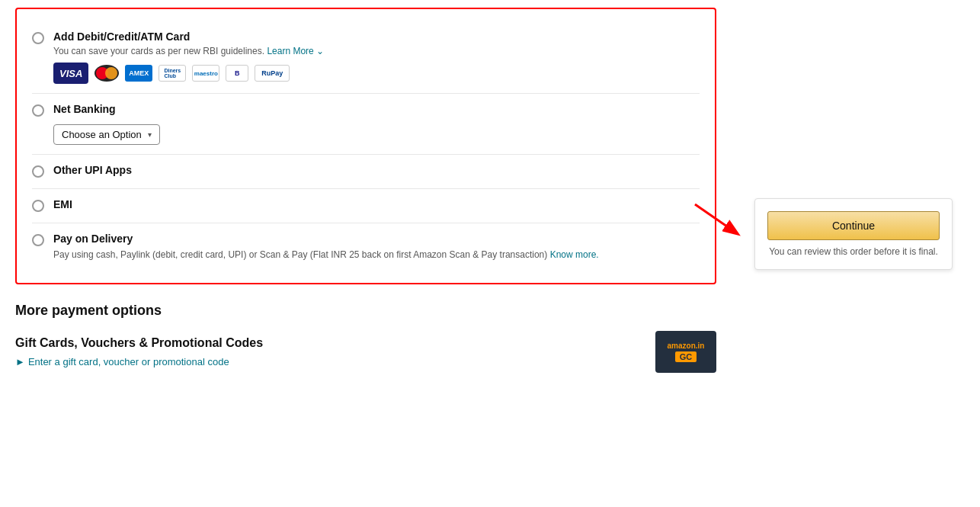  What do you see at coordinates (376, 170) in the screenshot?
I see `upi-title: Other UPI Apps` at bounding box center [376, 170].